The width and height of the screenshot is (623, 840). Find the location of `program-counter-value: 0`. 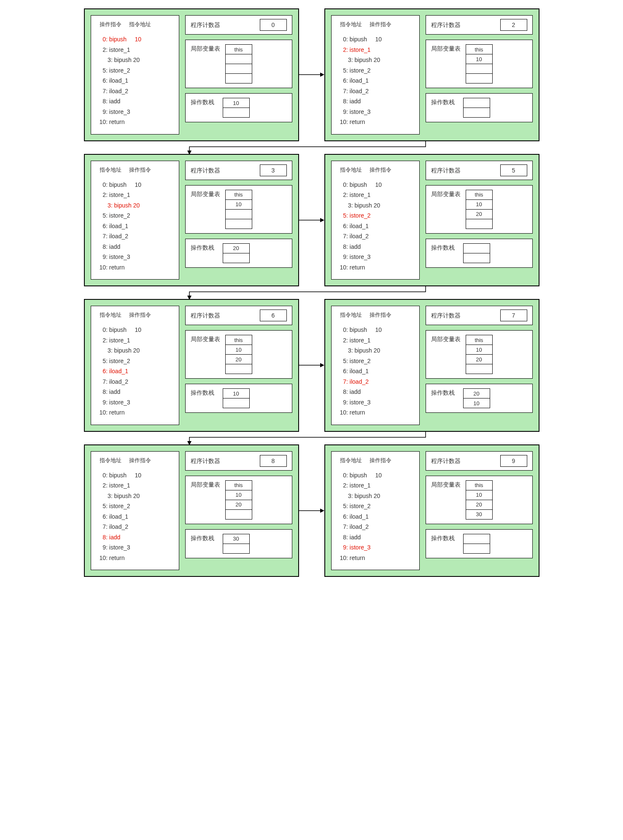

program-counter-value: 0 is located at coordinates (273, 25).